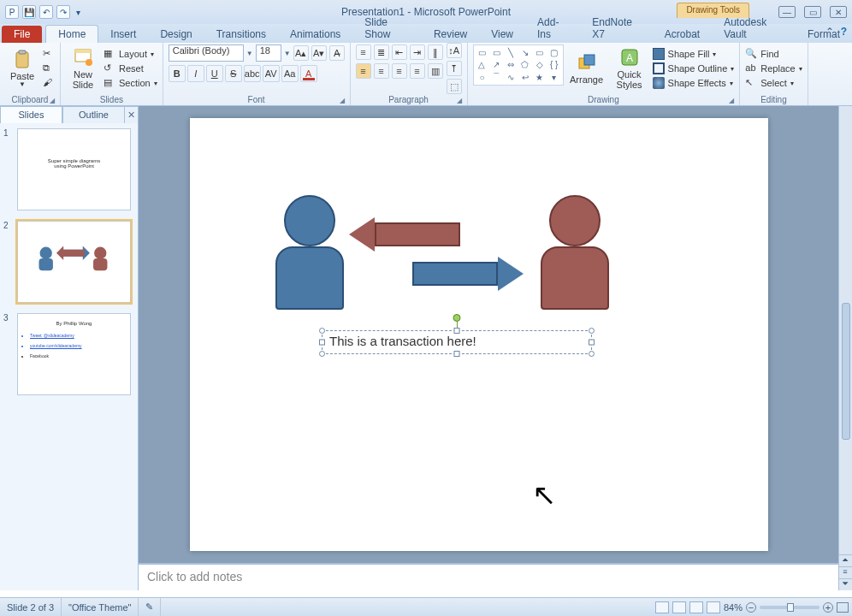  I want to click on view-slideshow-button, so click(713, 607).